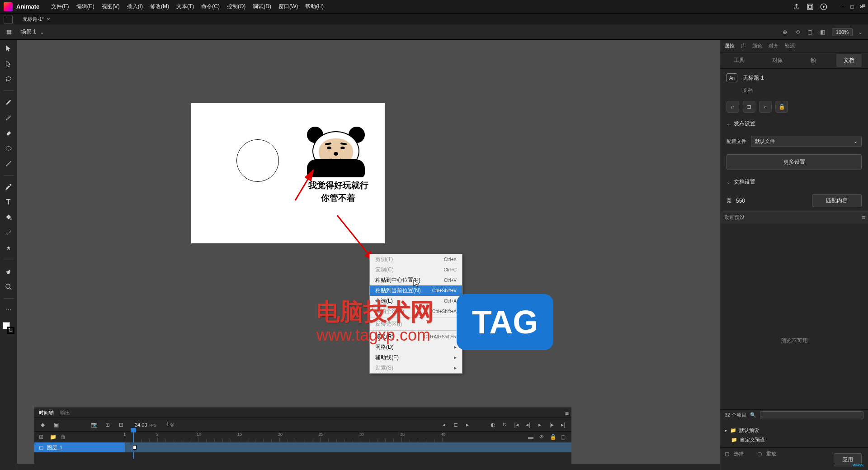 This screenshot has width=868, height=470. What do you see at coordinates (135, 447) in the screenshot?
I see `keyframe-icon` at bounding box center [135, 447].